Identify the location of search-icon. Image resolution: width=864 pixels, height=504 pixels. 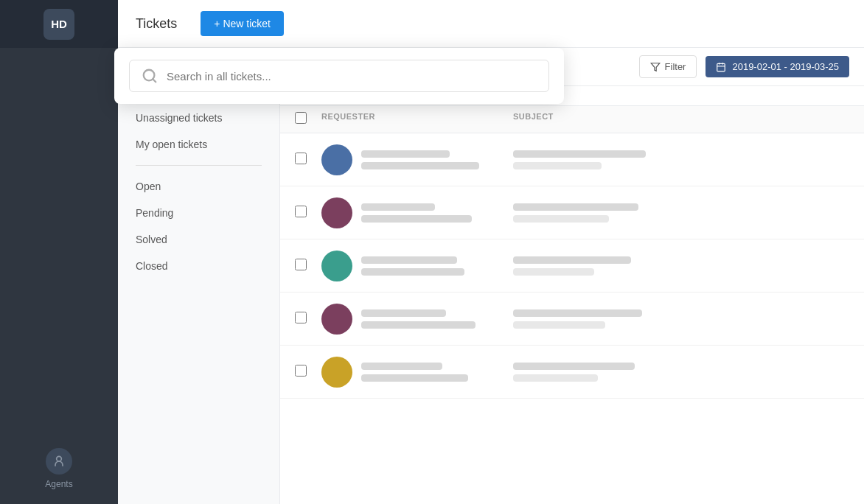
(150, 76).